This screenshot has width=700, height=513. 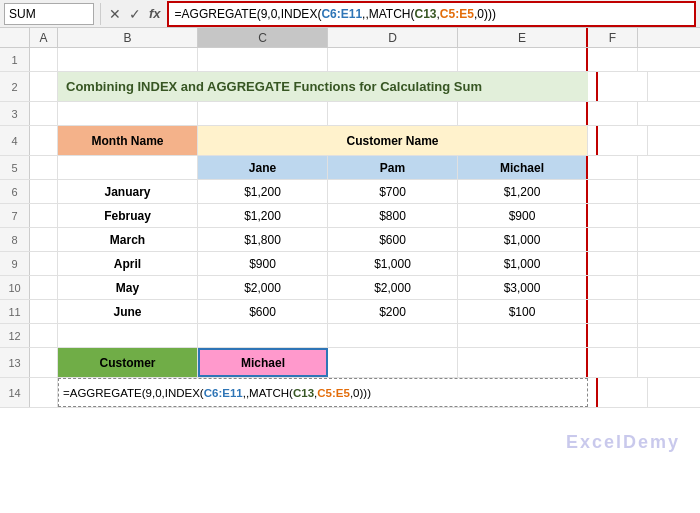 What do you see at coordinates (613, 216) in the screenshot?
I see `cell-f7` at bounding box center [613, 216].